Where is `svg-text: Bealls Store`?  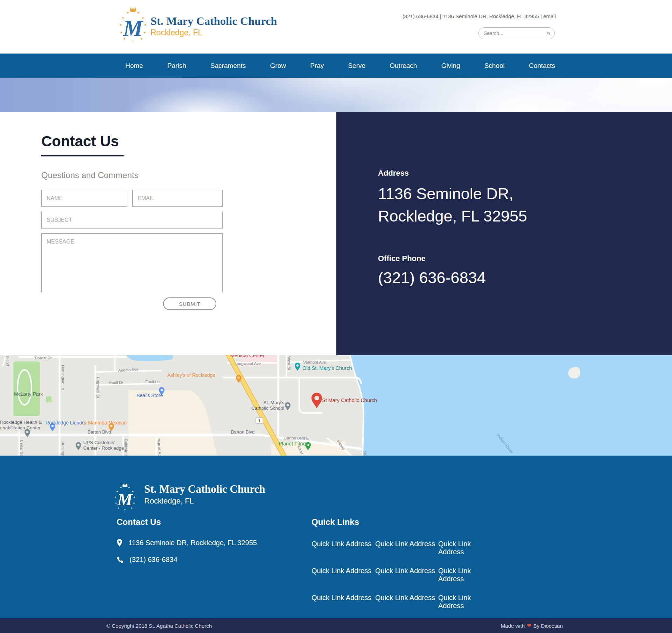 svg-text: Bealls Store is located at coordinates (150, 395).